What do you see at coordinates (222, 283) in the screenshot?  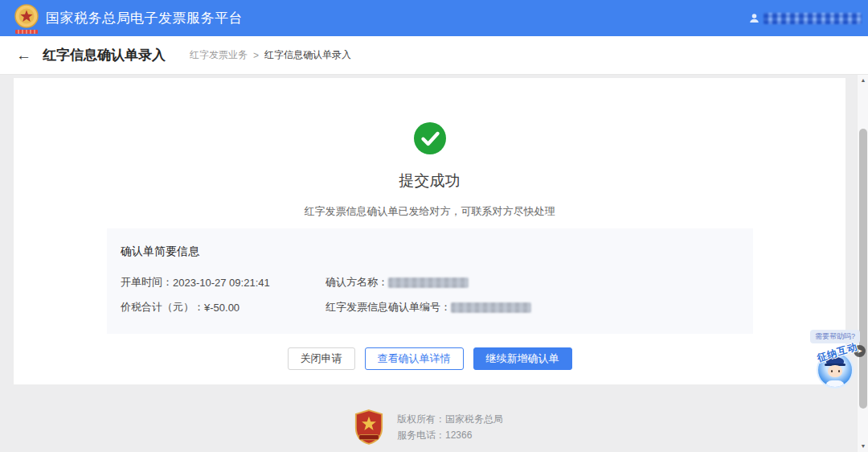 I see `issue-time-value: 2023-10-27 09:21:41` at bounding box center [222, 283].